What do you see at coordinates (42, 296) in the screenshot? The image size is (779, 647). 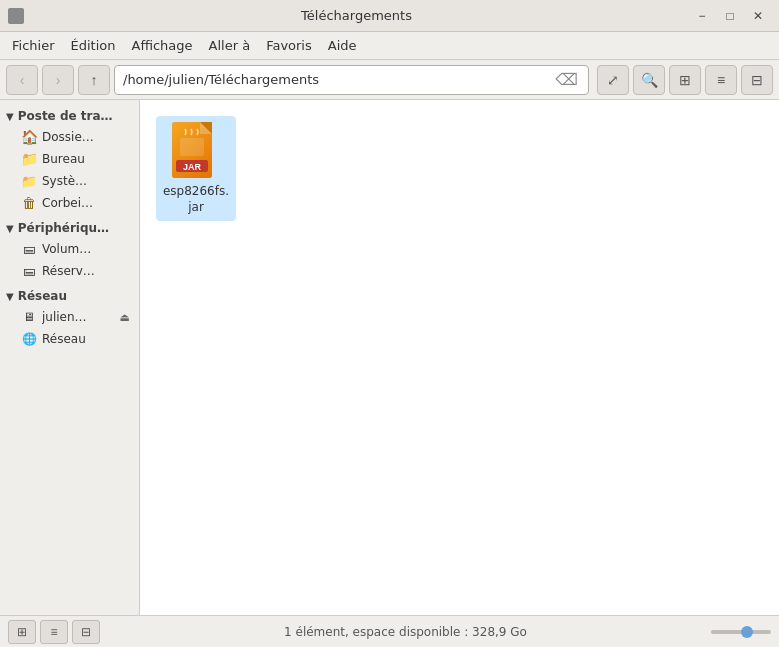 I see `sidebar-section-reseau-label: Réseau` at bounding box center [42, 296].